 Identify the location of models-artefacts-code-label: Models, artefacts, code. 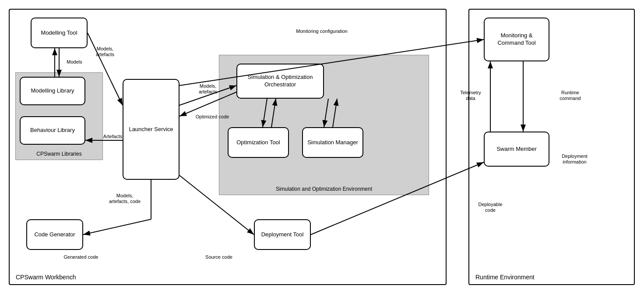
(125, 199).